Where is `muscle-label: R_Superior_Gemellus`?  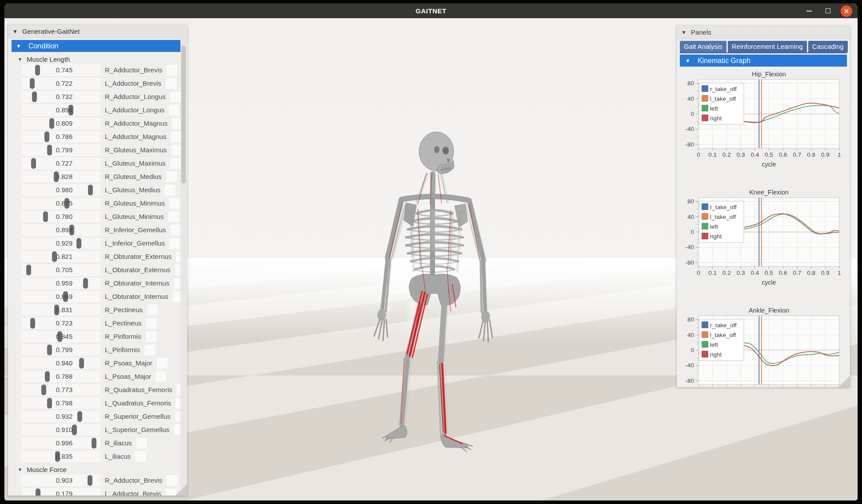 muscle-label: R_Superior_Gemellus is located at coordinates (138, 417).